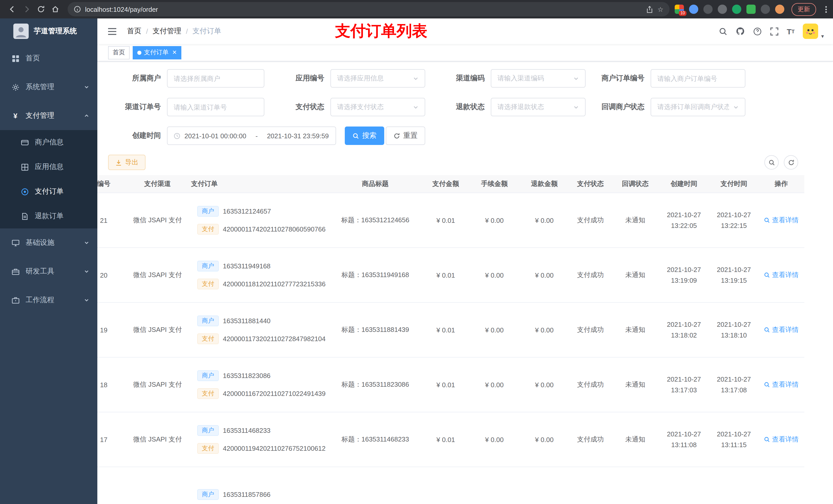  I want to click on pay-status-select: 请选择支付状态, so click(378, 107).